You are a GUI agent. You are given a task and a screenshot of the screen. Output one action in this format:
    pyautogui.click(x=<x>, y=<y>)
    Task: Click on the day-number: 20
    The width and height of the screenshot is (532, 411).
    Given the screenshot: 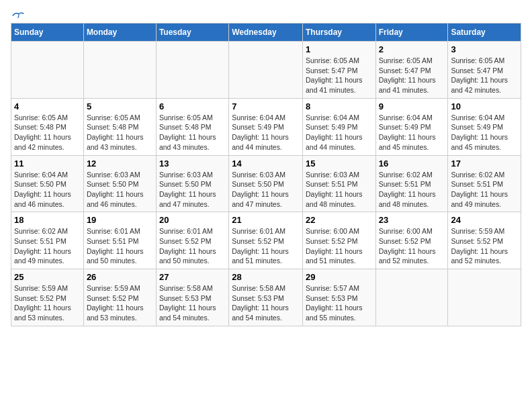 What is the action you would take?
    pyautogui.click(x=192, y=220)
    